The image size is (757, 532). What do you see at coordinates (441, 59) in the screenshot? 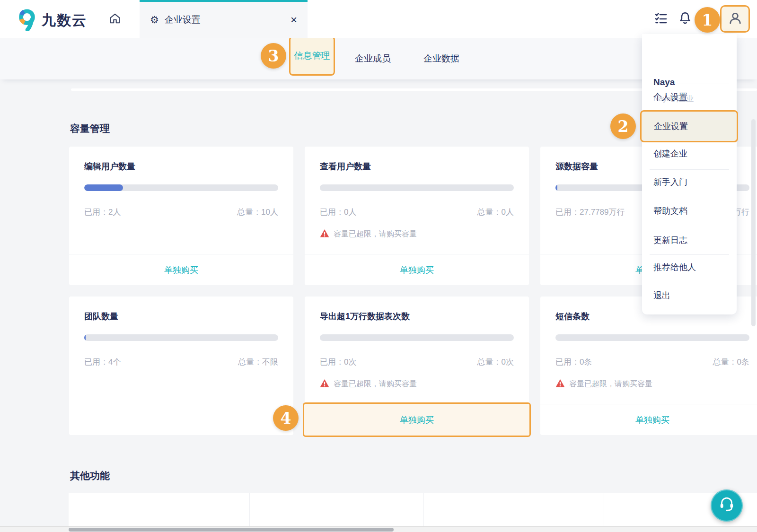
I see `tab-enterprise-data: 企业数据` at bounding box center [441, 59].